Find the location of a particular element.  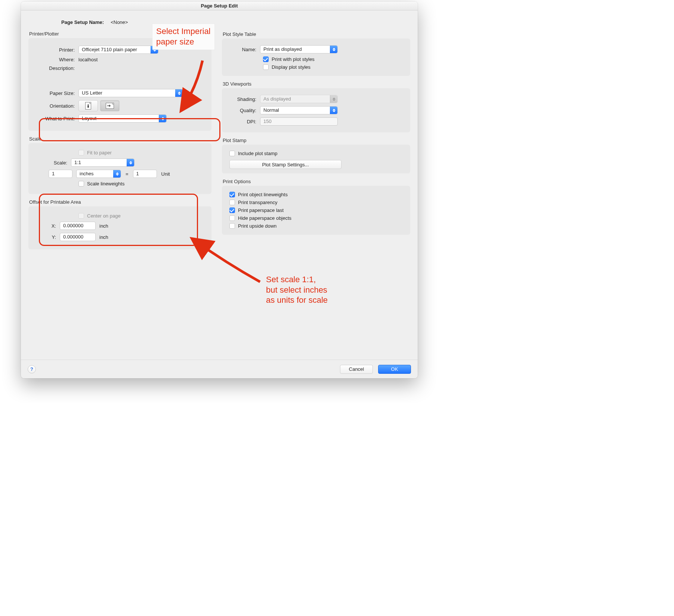

left-column: Page Setup Name: <None> Printer/Plotter … is located at coordinates (120, 187).